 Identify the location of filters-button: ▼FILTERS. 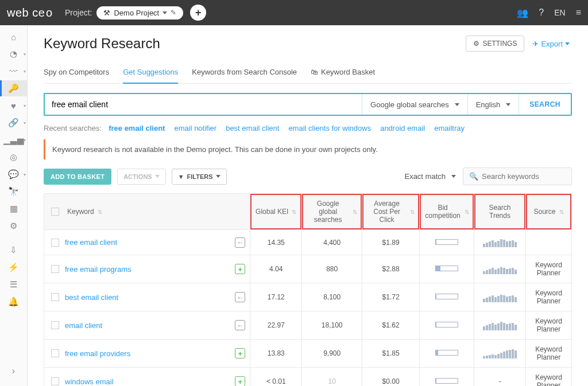
(199, 177).